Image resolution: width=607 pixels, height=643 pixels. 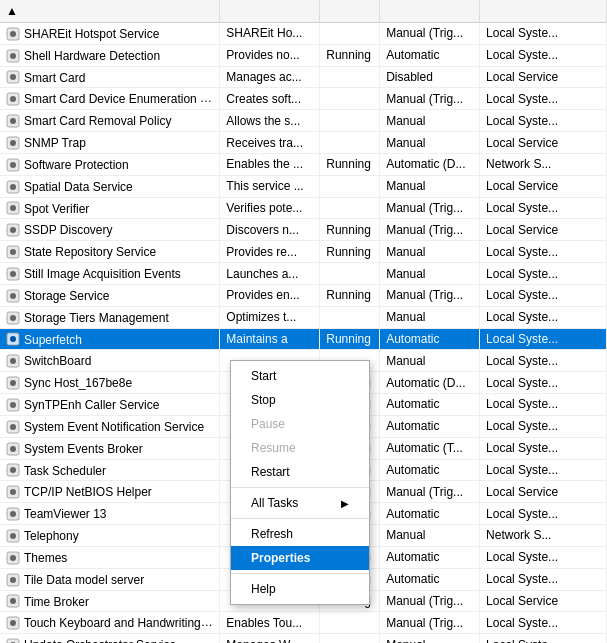 What do you see at coordinates (304, 186) in the screenshot?
I see `table-row: Spatial Data ServiceThis service ...Manu…` at bounding box center [304, 186].